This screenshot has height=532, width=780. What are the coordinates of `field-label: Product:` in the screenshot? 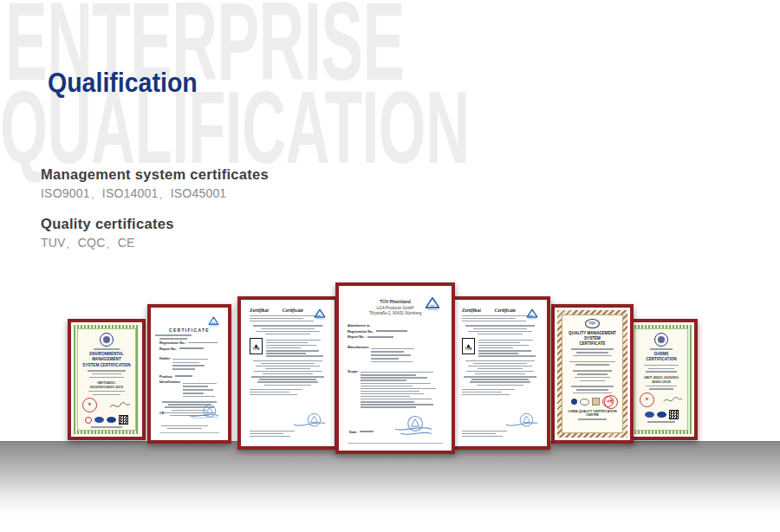 It's located at (166, 377).